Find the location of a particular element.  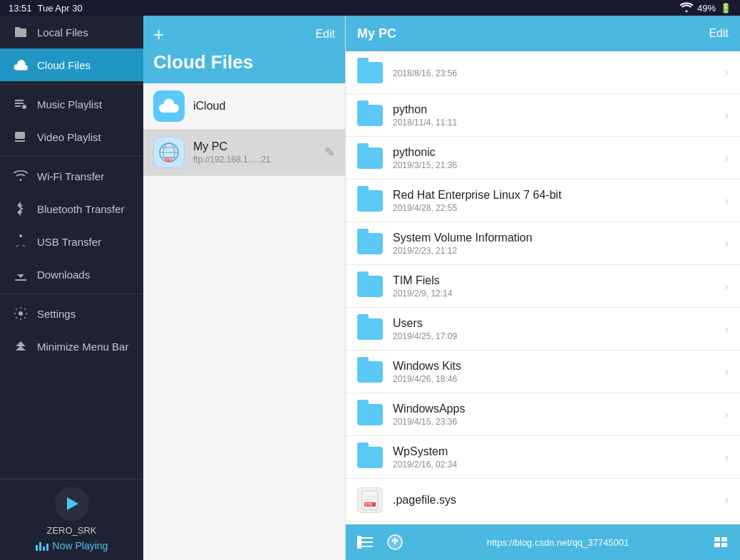

file-panel-edit-button: Edit is located at coordinates (719, 33).